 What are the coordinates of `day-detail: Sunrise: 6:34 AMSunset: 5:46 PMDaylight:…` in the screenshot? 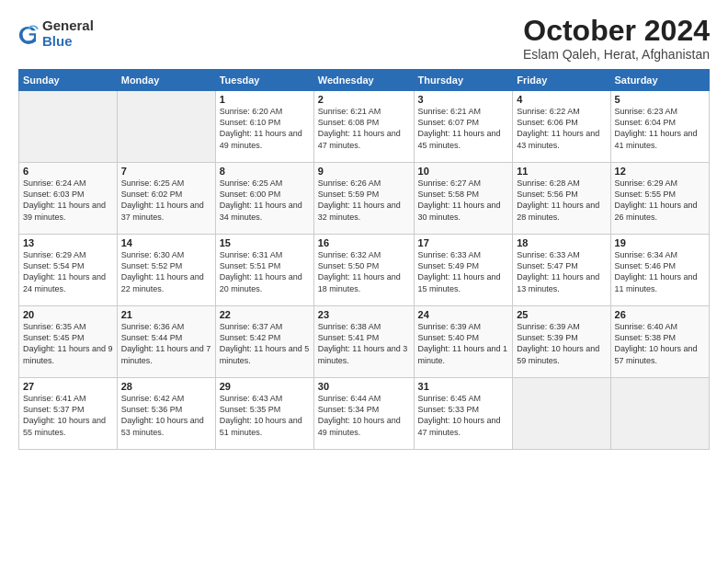 It's located at (660, 272).